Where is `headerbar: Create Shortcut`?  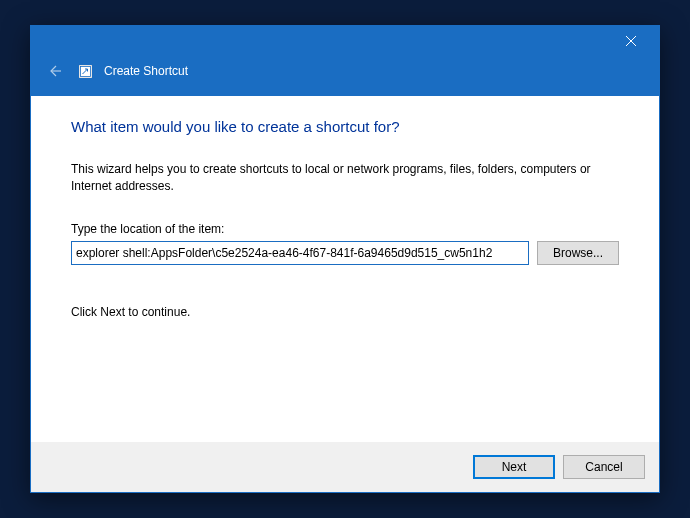
headerbar: Create Shortcut is located at coordinates (345, 76).